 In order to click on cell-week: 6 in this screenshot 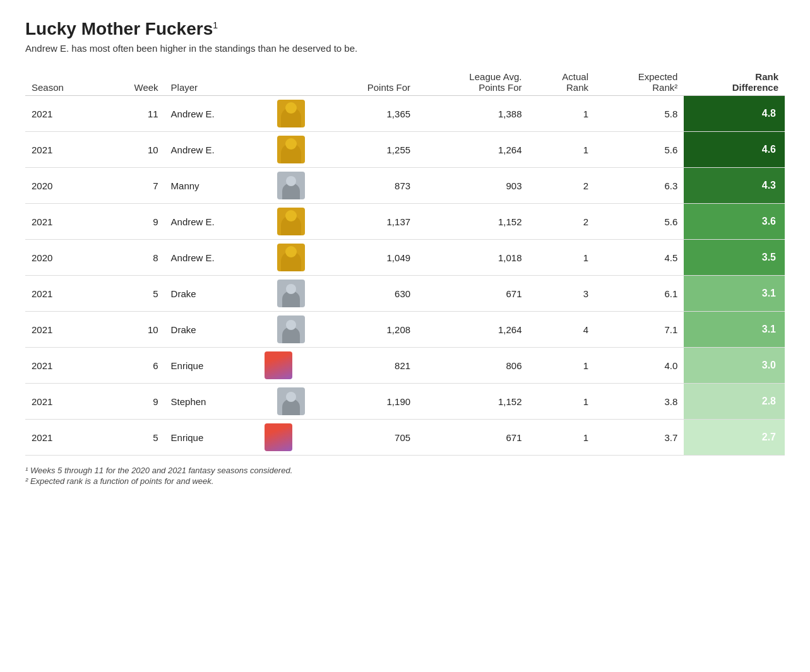, I will do `click(133, 366)`.